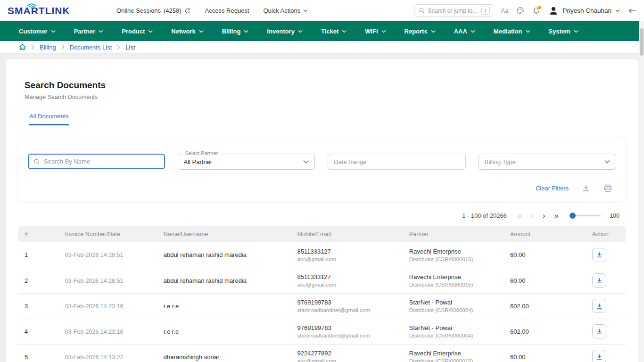 The width and height of the screenshot is (644, 362). Describe the element at coordinates (520, 10) in the screenshot. I see `theme-palette-icon` at that location.